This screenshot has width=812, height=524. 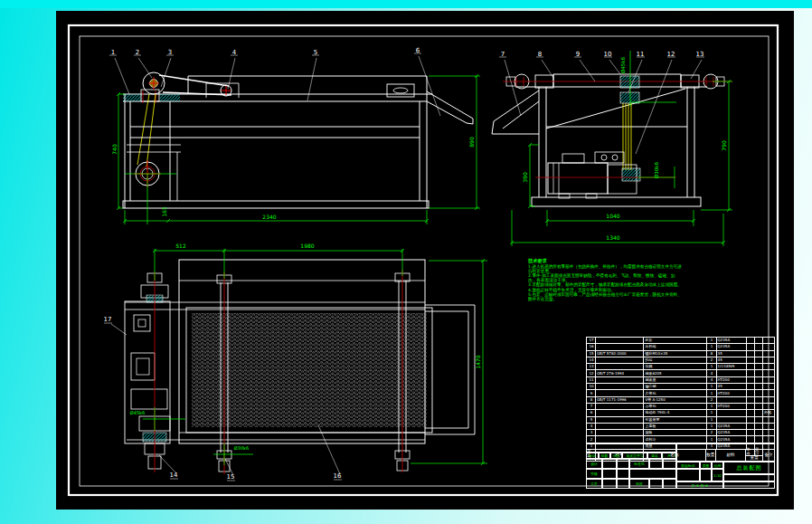 What do you see at coordinates (540, 54) in the screenshot?
I see `part-label-8: 8` at bounding box center [540, 54].